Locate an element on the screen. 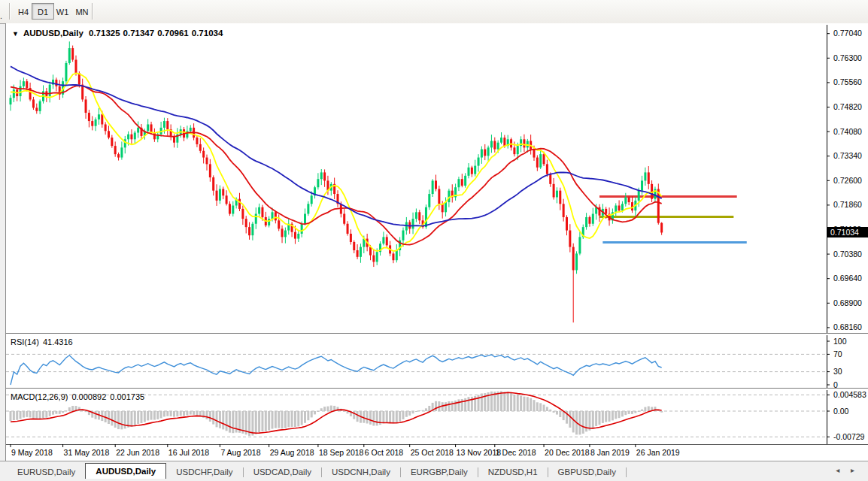 The height and width of the screenshot is (481, 868). date-label: 9 May 2018 is located at coordinates (32, 452).